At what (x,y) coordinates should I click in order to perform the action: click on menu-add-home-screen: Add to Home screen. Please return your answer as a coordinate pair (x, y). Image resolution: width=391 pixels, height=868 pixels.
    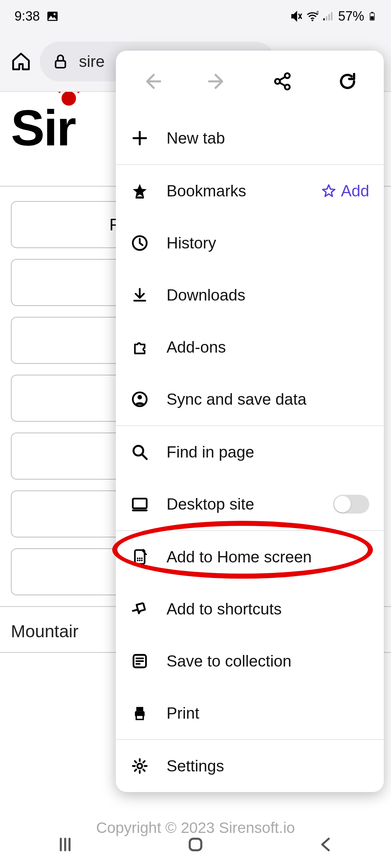
    Looking at the image, I should click on (250, 557).